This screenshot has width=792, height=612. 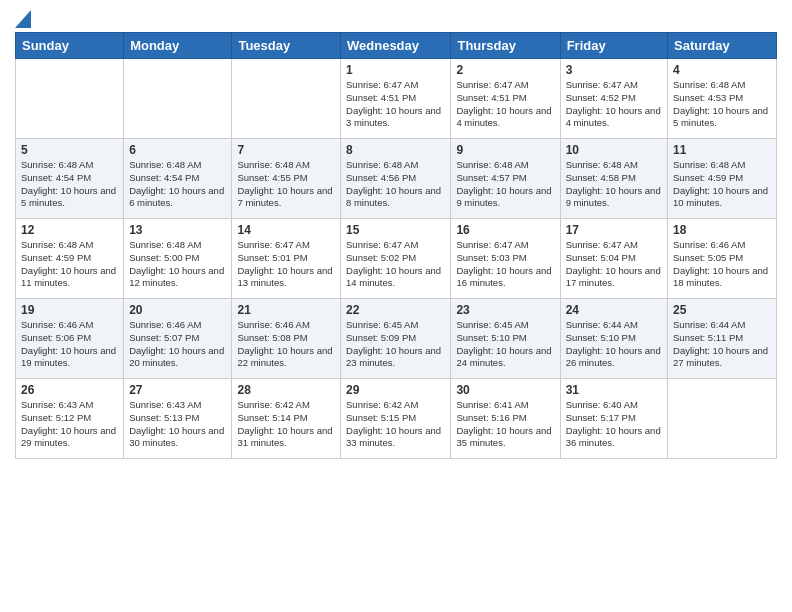 What do you see at coordinates (396, 264) in the screenshot?
I see `day-info: Sunrise: 6:47 AM Sunset: 5:02 PM Dayligh…` at bounding box center [396, 264].